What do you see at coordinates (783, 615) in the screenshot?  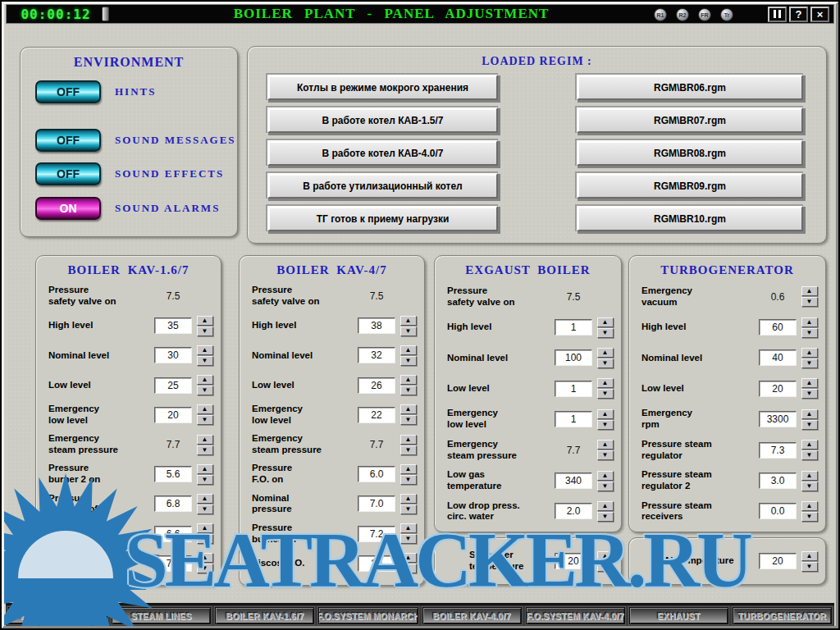 I see `nav-button-turbogenerator: TURBOGENERATOR` at bounding box center [783, 615].